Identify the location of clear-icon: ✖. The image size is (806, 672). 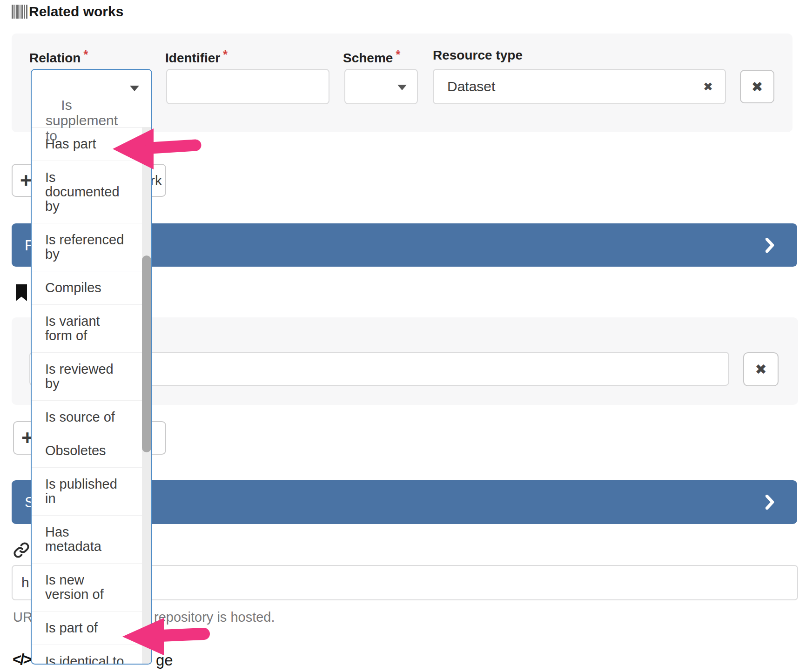
(708, 87).